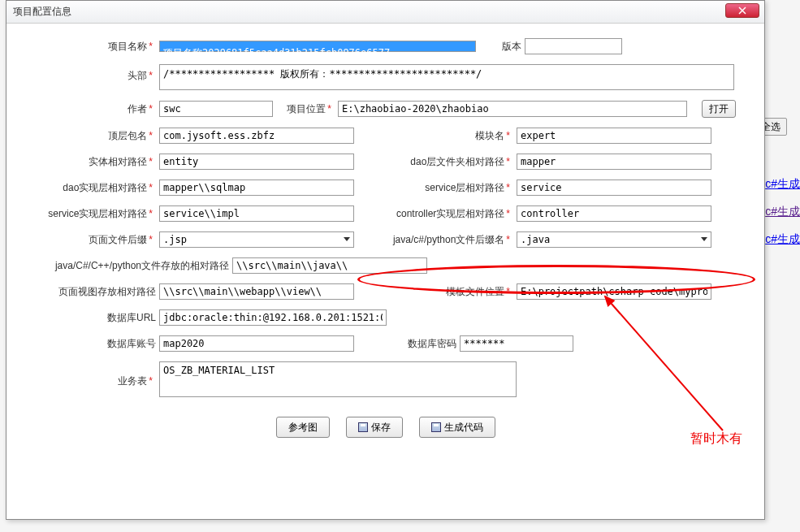 Image resolution: width=800 pixels, height=532 pixels. What do you see at coordinates (127, 266) in the screenshot?
I see `label-code-path: java/C#/C++/python文件存放的相对路径` at bounding box center [127, 266].